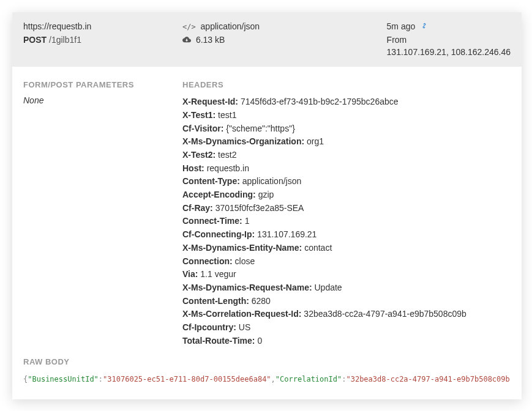 Image resolution: width=532 pixels, height=411 pixels. I want to click on headers-title: HEADERS, so click(347, 84).